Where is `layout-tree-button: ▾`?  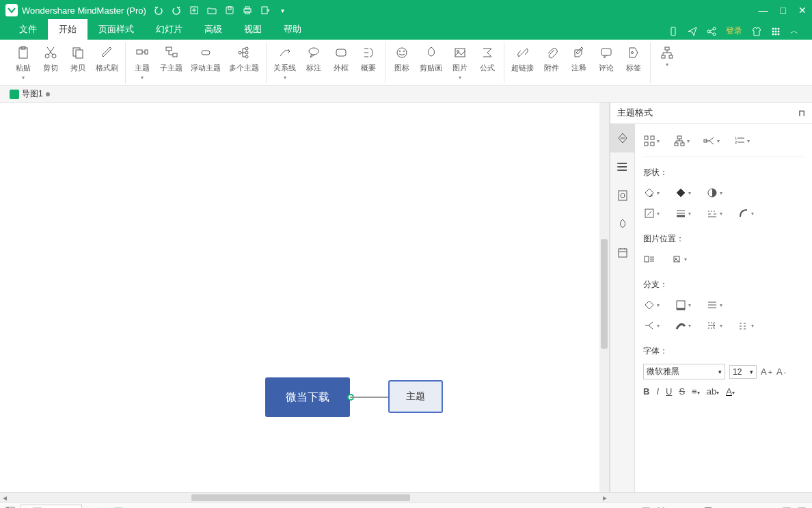 layout-tree-button: ▾ is located at coordinates (681, 141).